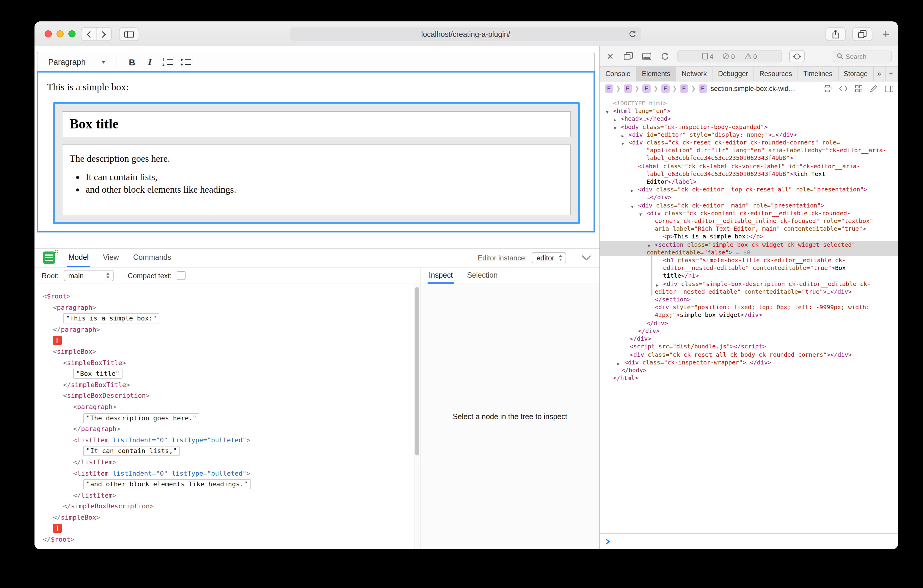 This screenshot has height=588, width=923. I want to click on dom-tree-line: "application" dir="ltr" lang="en" aria-l…, so click(749, 150).